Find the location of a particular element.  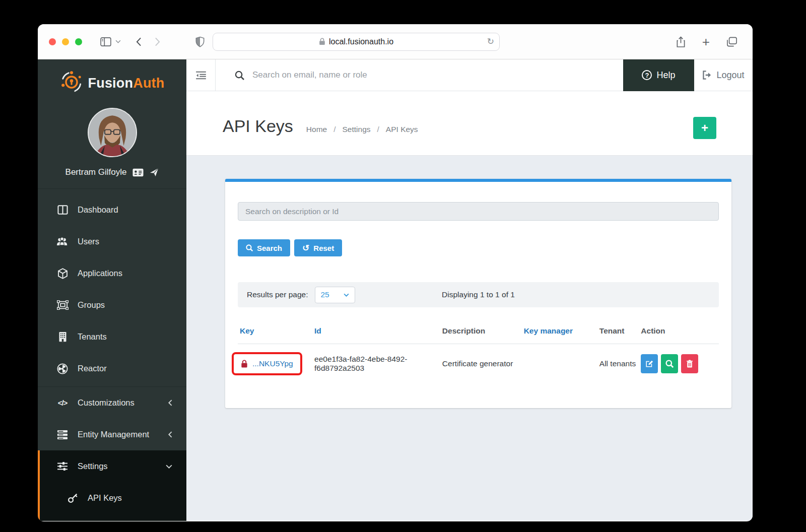

sidebar-item-label: Tenants is located at coordinates (92, 337).